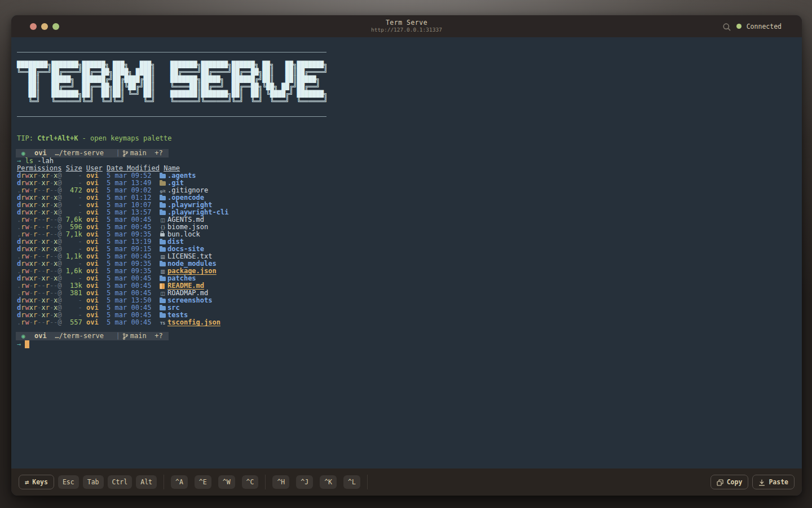  Describe the element at coordinates (186, 220) in the screenshot. I see `file-name: AGENTS.md` at that location.